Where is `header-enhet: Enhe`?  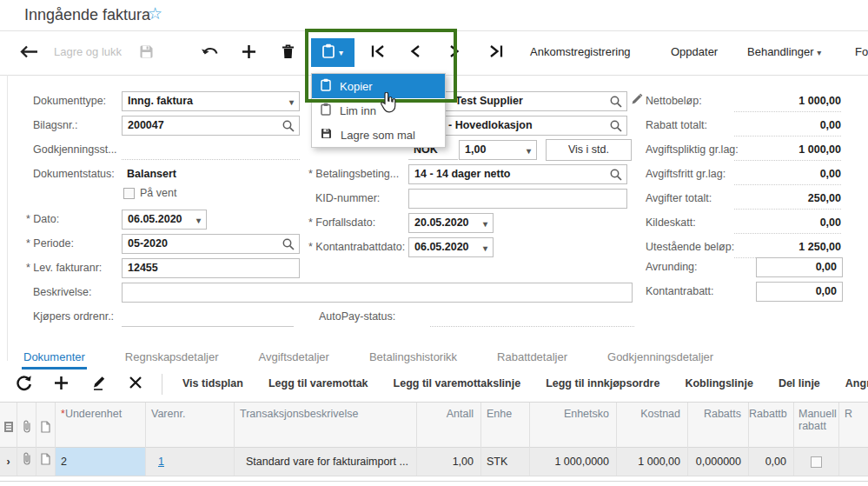
header-enhet: Enhe is located at coordinates (506, 425).